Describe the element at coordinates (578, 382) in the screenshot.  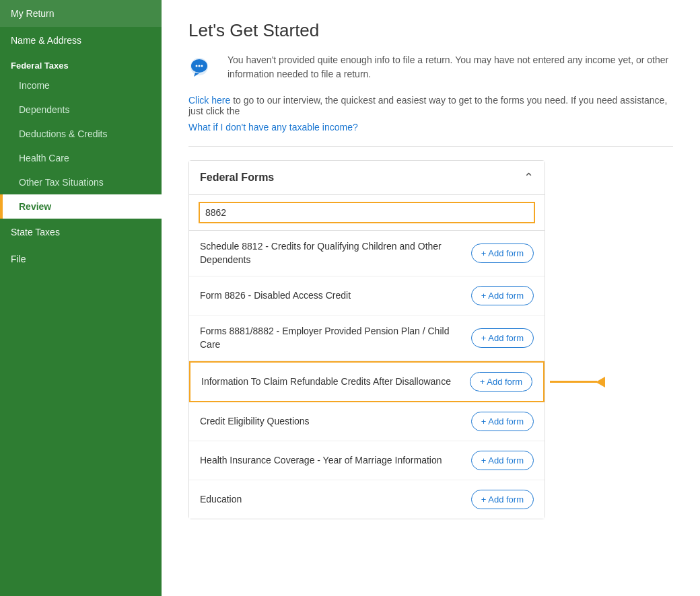
I see `arrow-indicator` at that location.